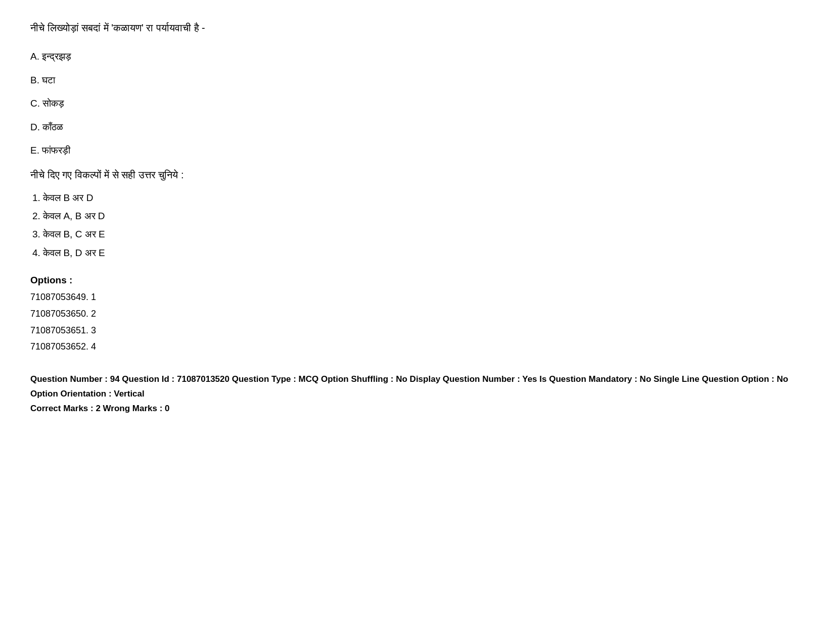 Image resolution: width=834 pixels, height=644 pixels. What do you see at coordinates (417, 127) in the screenshot?
I see `option-d: D. काँठळ` at bounding box center [417, 127].